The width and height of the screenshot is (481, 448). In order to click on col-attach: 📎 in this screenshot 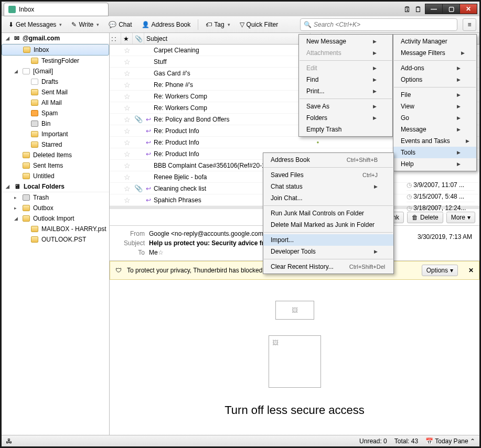, I will do `click(138, 39)`.